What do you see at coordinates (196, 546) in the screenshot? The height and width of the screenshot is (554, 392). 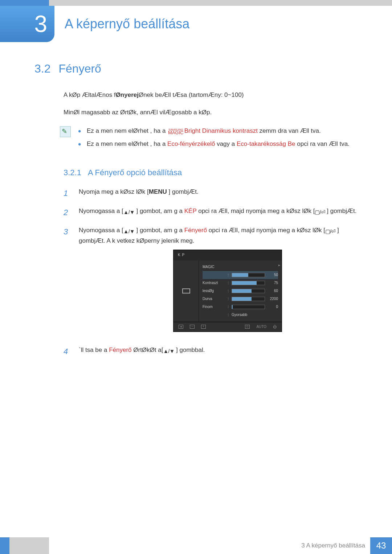 I see `page-footer: 3 A képernyő beállítása 43` at bounding box center [196, 546].